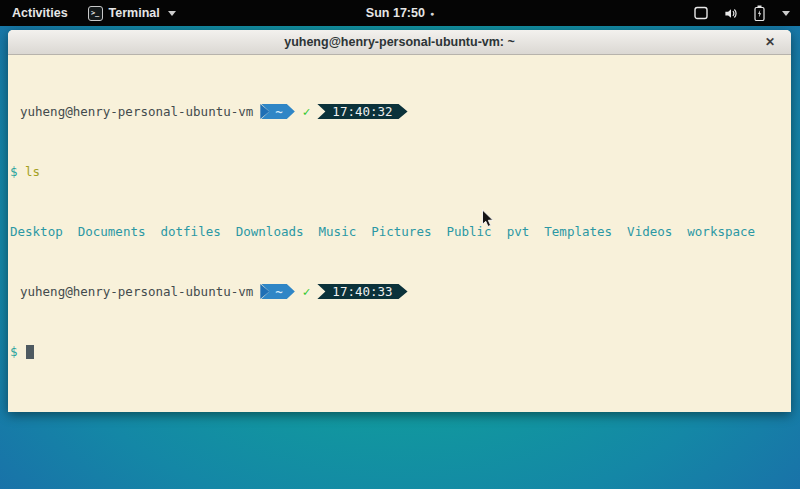 This screenshot has width=800, height=489. Describe the element at coordinates (742, 13) in the screenshot. I see `system-tray` at that location.